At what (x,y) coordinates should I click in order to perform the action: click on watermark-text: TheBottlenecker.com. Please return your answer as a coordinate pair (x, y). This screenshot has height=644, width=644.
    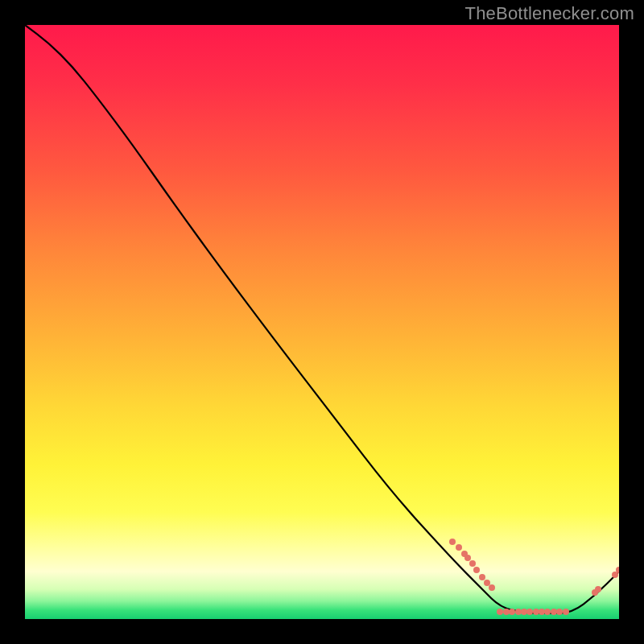
    Looking at the image, I should click on (550, 14).